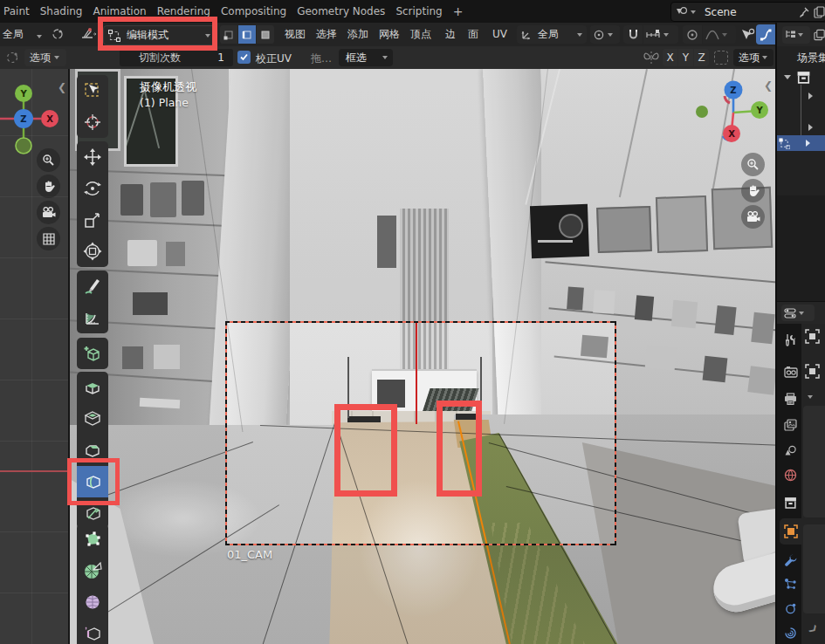 The image size is (825, 644). Describe the element at coordinates (791, 531) in the screenshot. I see `tab-object` at that location.